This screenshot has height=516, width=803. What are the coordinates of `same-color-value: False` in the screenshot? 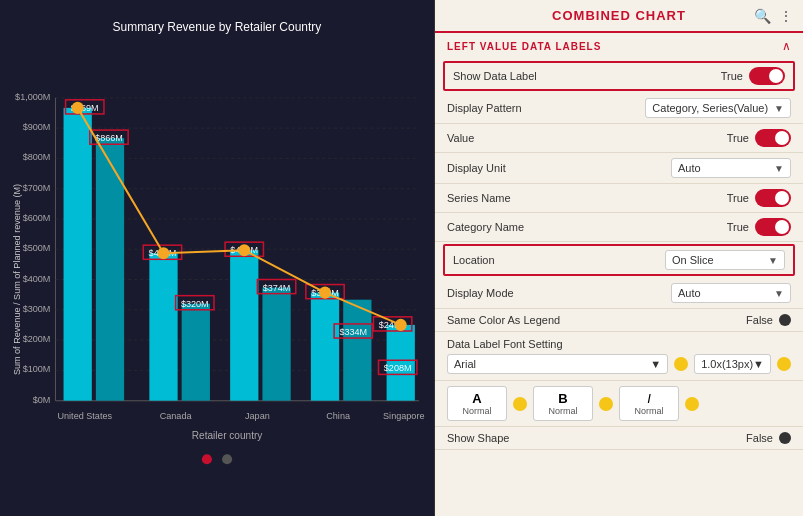 It's located at (760, 320).